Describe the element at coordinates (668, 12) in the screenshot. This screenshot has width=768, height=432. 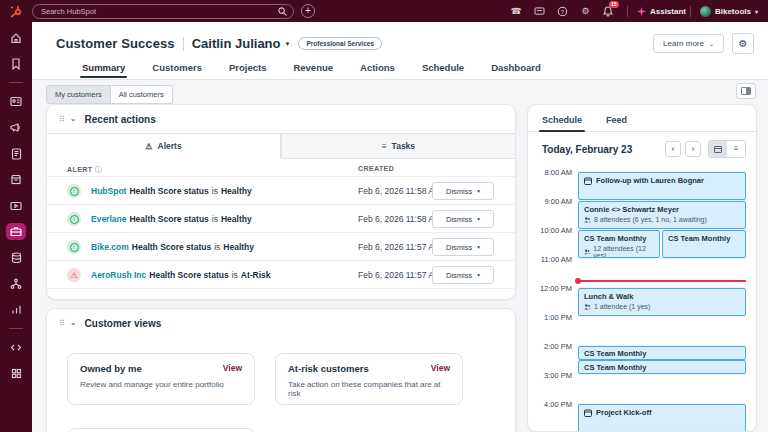
I see `assistant-label: Assistant` at that location.